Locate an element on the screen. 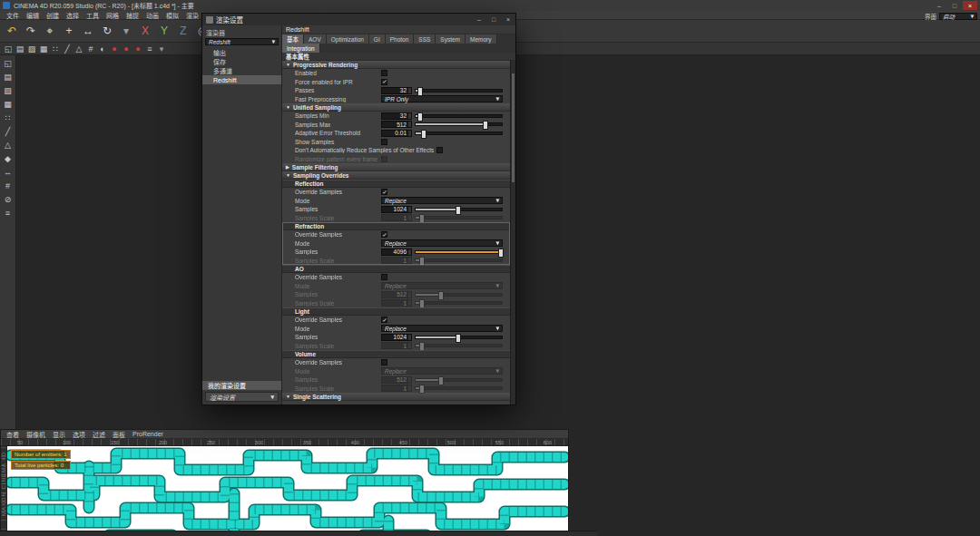  polygons-mode-icon: △ is located at coordinates (79, 49).